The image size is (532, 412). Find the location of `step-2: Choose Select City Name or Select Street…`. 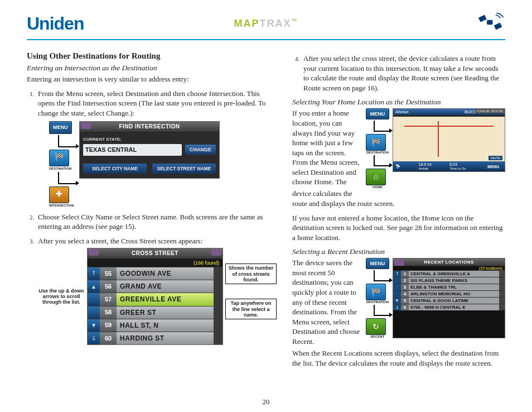

step-2: Choose Select City Name or Select Street… is located at coordinates (156, 222).